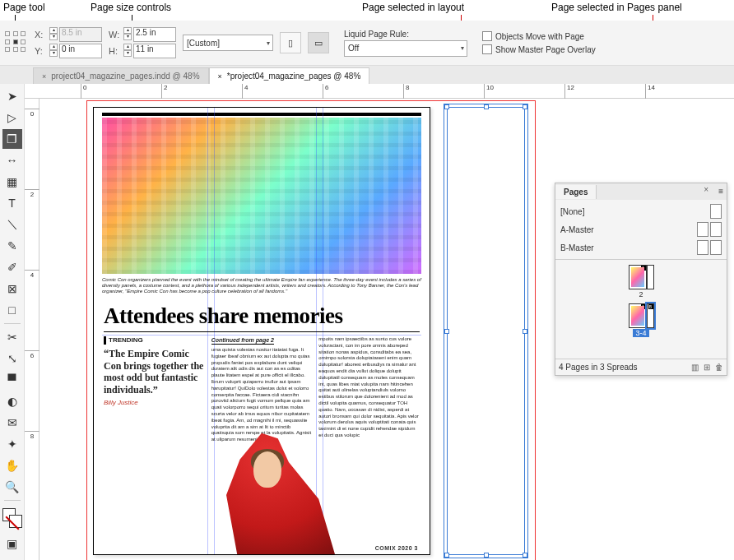 The image size is (734, 560). Describe the element at coordinates (32, 329) in the screenshot. I see `vertical-ruler: 0 2 4 6 8` at that location.